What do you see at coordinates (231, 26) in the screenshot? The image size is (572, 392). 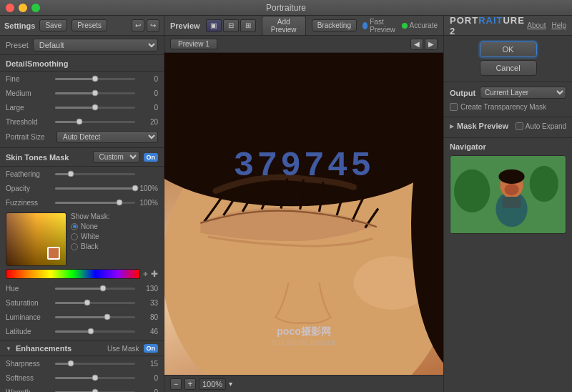 I see `view-split-h-button: ⊟` at bounding box center [231, 26].